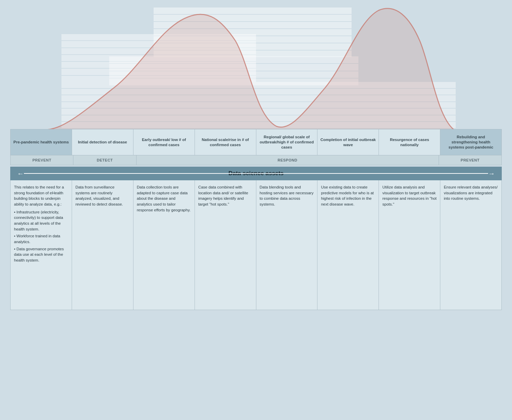 This screenshot has height=420, width=512. Describe the element at coordinates (42, 160) in the screenshot. I see `band-prevent-1: PREVENT` at that location.